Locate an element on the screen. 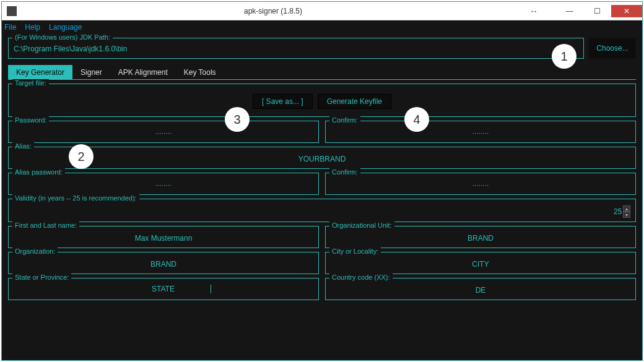 The width and height of the screenshot is (644, 362). titlebar: apk-signer (1.8.5) ↔ — ☐ ✕ is located at coordinates (322, 11).